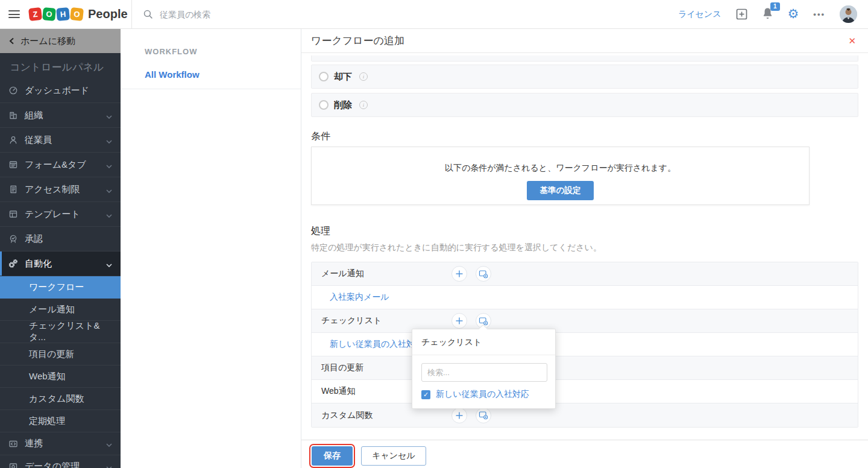 The width and height of the screenshot is (868, 468). Describe the element at coordinates (60, 444) in the screenshot. I see `sidebar-item-integrations: 連携` at that location.